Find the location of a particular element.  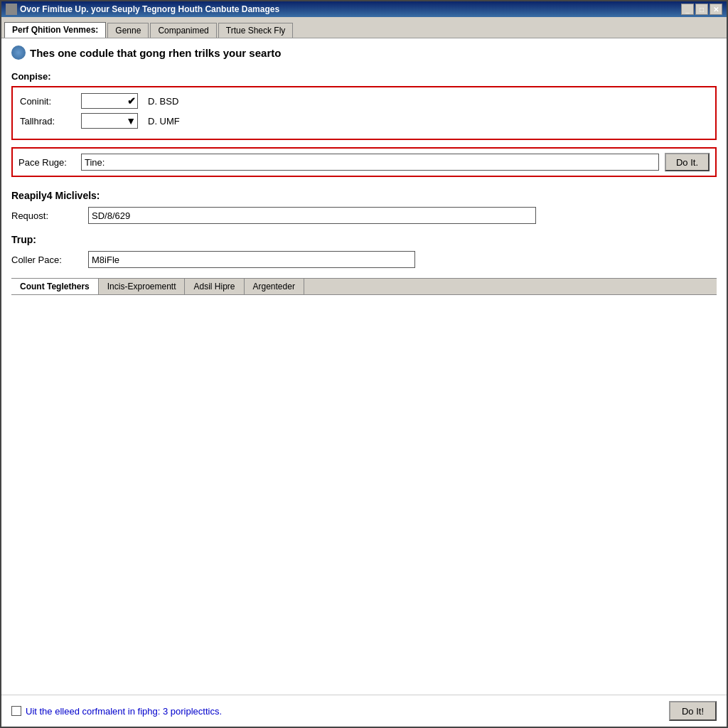

requost-row: Requost: is located at coordinates (364, 215).